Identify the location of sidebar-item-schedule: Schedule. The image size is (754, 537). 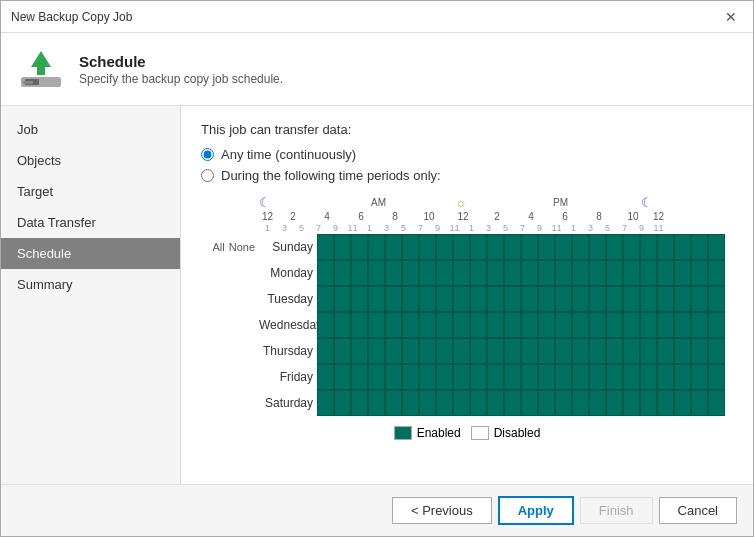
(90, 254).